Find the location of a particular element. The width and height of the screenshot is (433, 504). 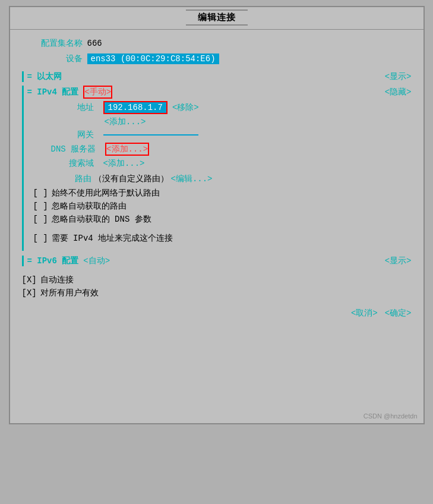

ipv4-cb4-row: [ ] 需要 IPv4 地址来完成这个连接 is located at coordinates (222, 238).